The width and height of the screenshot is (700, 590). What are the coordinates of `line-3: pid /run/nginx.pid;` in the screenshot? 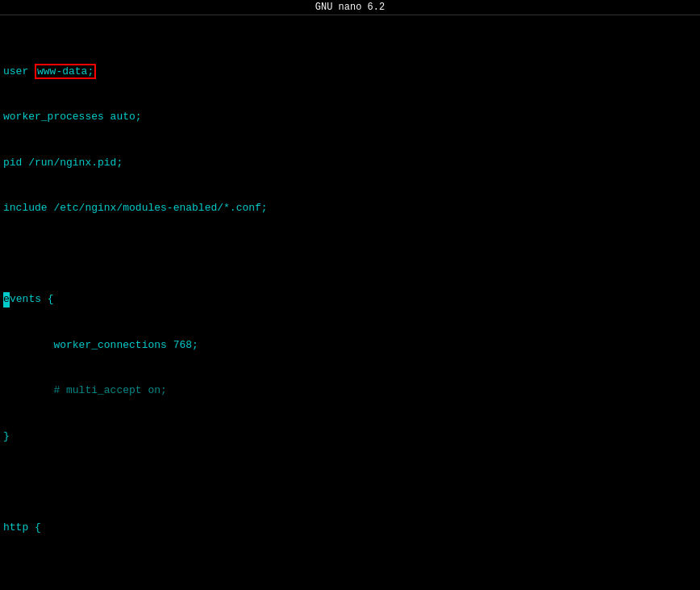 It's located at (350, 163).